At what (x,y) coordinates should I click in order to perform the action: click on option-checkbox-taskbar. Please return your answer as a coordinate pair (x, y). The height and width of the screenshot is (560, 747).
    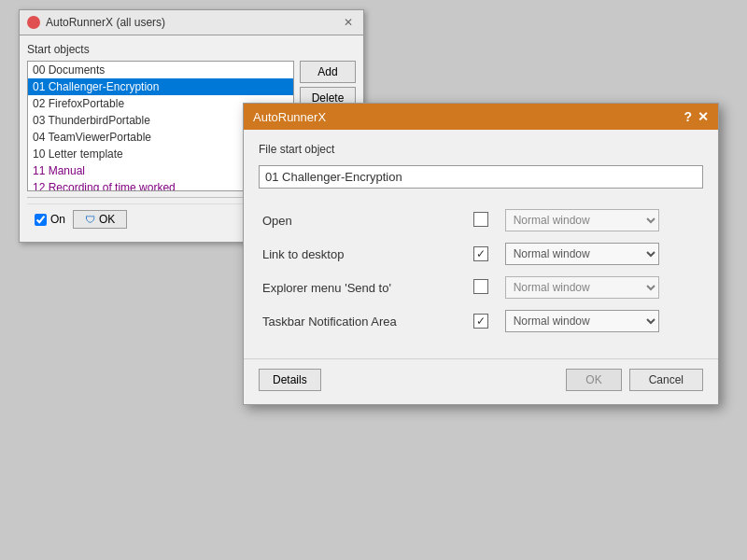
    Looking at the image, I should click on (480, 321).